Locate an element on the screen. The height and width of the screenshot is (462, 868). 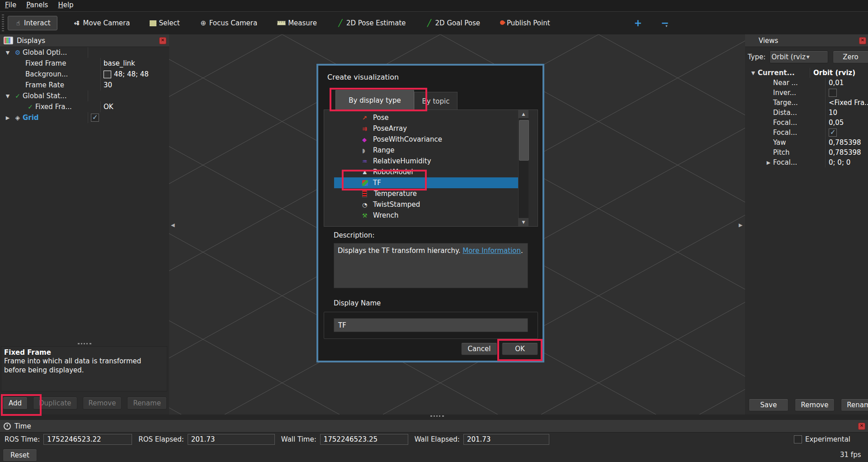
display-name-input: TF is located at coordinates (431, 325).